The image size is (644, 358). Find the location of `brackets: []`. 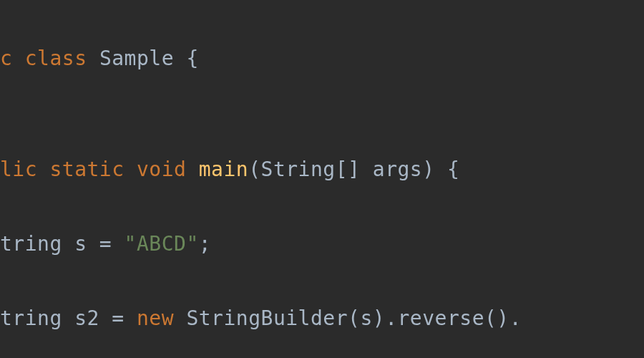

brackets: [] is located at coordinates (354, 169).